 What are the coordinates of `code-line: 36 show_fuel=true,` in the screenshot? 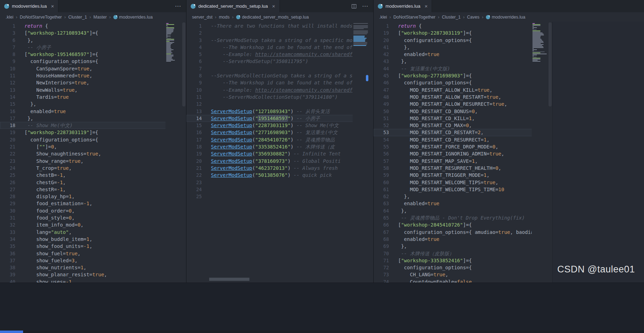 It's located at (93, 254).